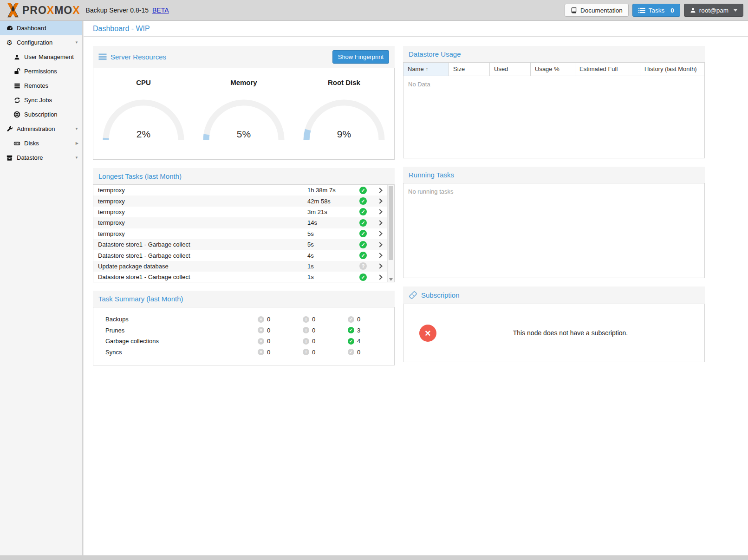 The image size is (748, 560). What do you see at coordinates (41, 114) in the screenshot?
I see `sidebar-item-subscription: Subscription` at bounding box center [41, 114].